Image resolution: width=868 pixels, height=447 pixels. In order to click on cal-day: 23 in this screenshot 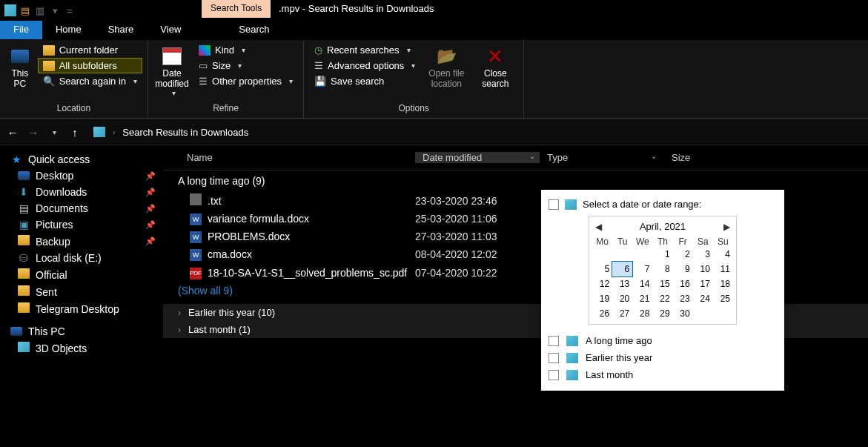, I will do `click(683, 299)`.